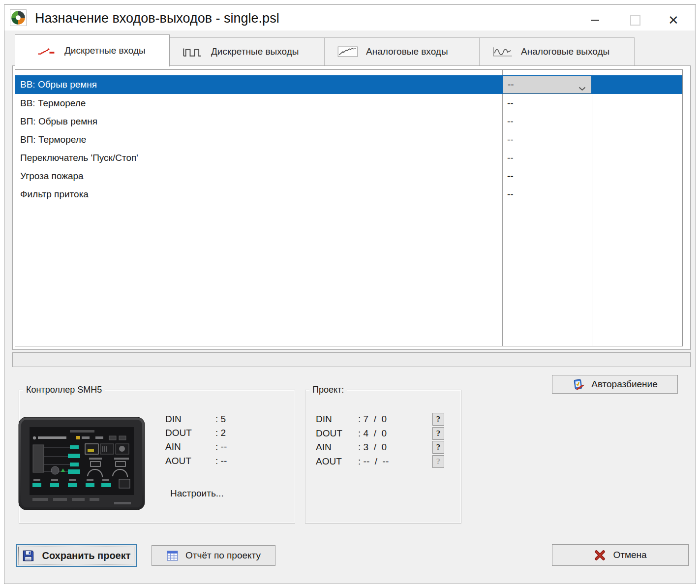  What do you see at coordinates (105, 51) in the screenshot?
I see `tab-label: Дискретные входы` at bounding box center [105, 51].